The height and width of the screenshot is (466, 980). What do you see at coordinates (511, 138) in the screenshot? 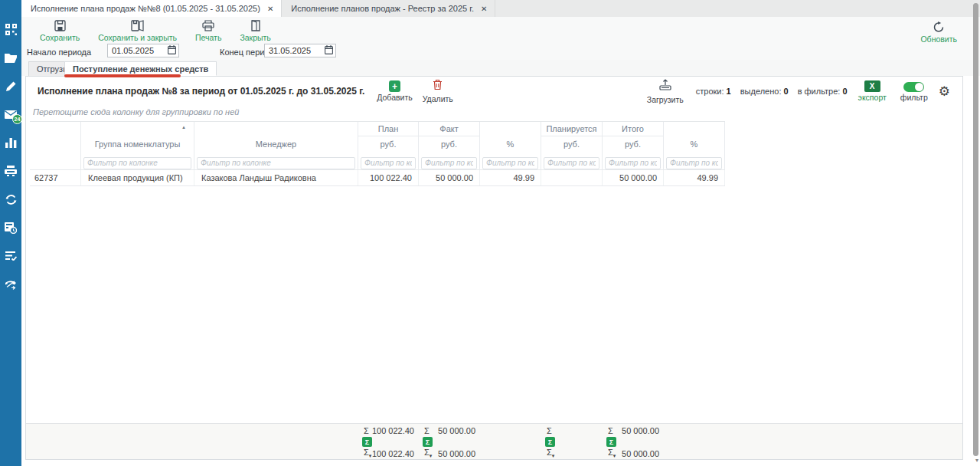
I see `column-pct: %` at bounding box center [511, 138].